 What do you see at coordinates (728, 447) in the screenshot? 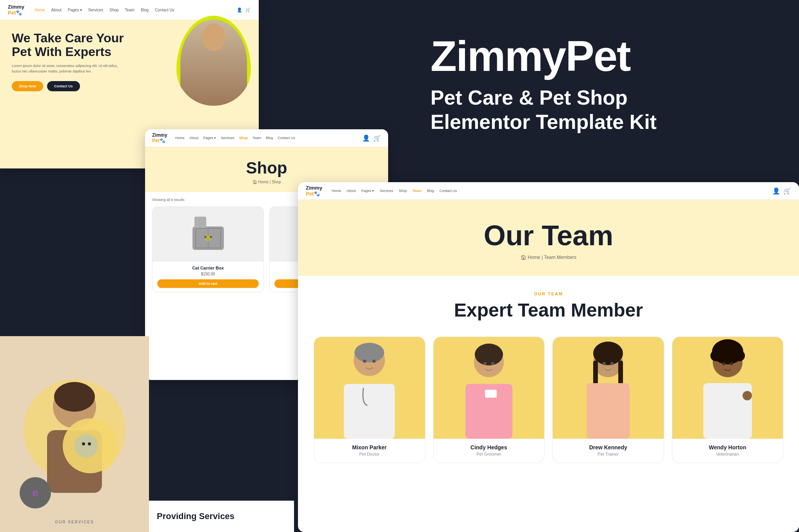
I see `member-4-name: Wendy Horton` at bounding box center [728, 447].